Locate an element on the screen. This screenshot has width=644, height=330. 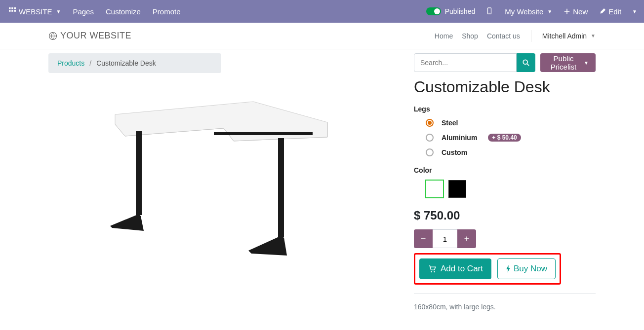
admin-top-bar: WEBSITE ▼ Pages Customize Promote Publis… is located at coordinates (322, 11).